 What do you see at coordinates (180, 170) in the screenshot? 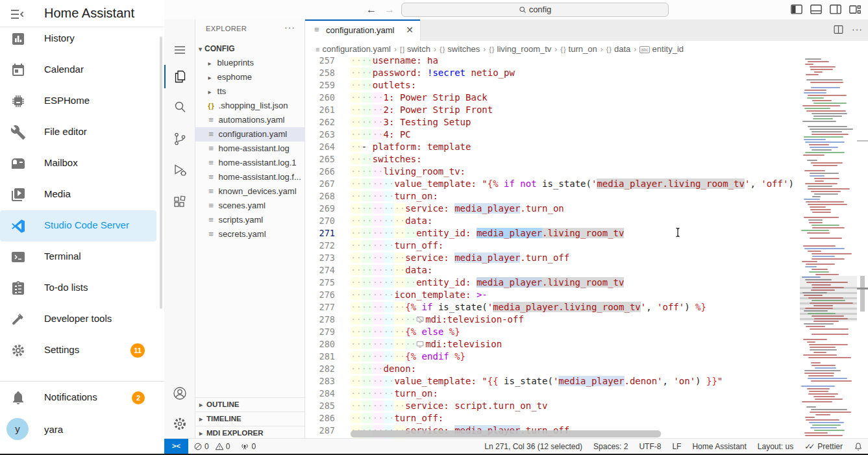
I see `run-debug-icon` at bounding box center [180, 170].